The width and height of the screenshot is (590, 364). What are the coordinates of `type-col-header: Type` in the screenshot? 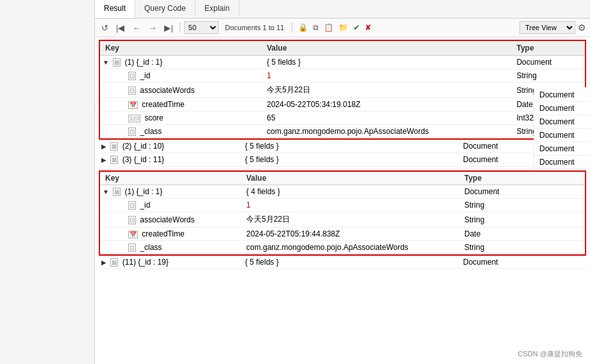 It's located at (522, 178).